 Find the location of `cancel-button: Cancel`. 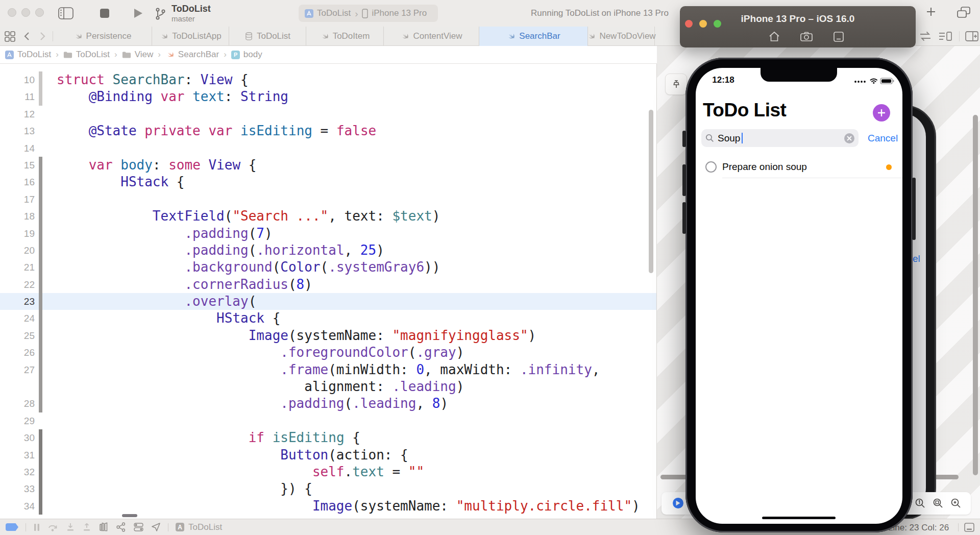

cancel-button: Cancel is located at coordinates (883, 138).